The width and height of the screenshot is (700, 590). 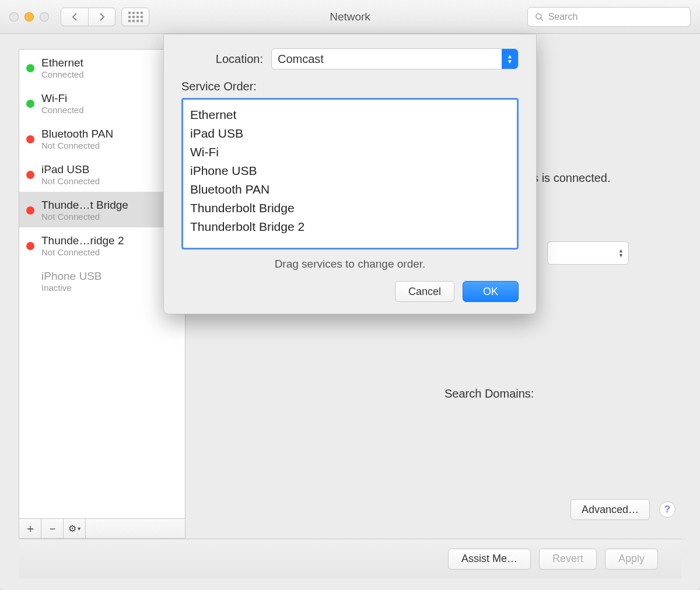 What do you see at coordinates (99, 99) in the screenshot?
I see `service-name: Wi-Fi` at bounding box center [99, 99].